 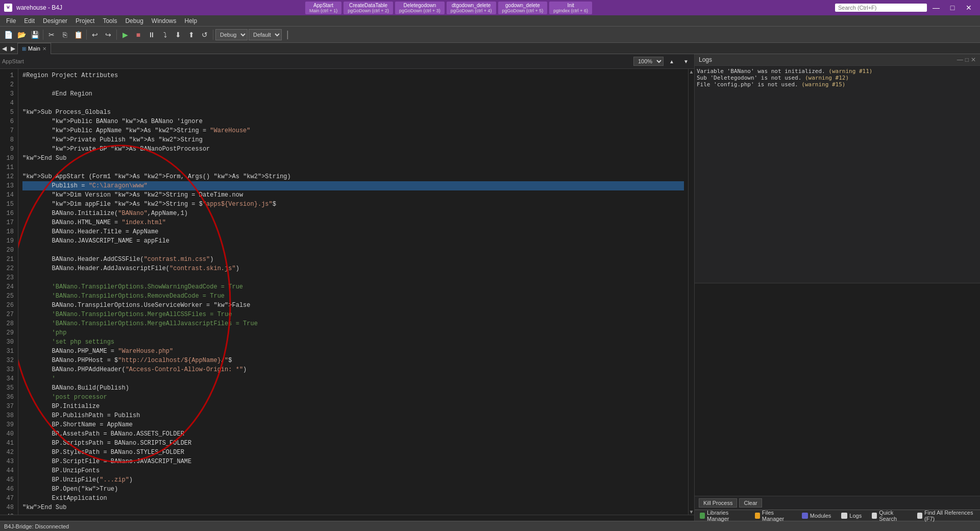 What do you see at coordinates (691, 512) in the screenshot?
I see `vscroll-down: ▼` at bounding box center [691, 512].